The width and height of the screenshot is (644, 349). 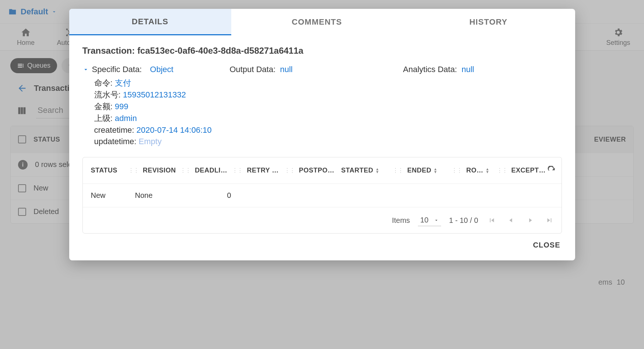 What do you see at coordinates (155, 83) in the screenshot?
I see `specific-kv-item: 命令: 支付` at bounding box center [155, 83].